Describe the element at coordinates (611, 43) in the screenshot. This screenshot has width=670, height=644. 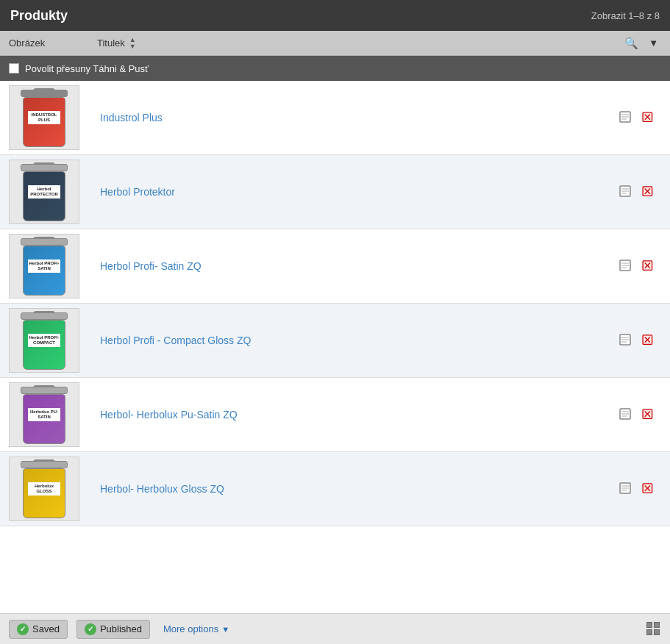
I see `col-actions-header: 🔍 ▼` at that location.